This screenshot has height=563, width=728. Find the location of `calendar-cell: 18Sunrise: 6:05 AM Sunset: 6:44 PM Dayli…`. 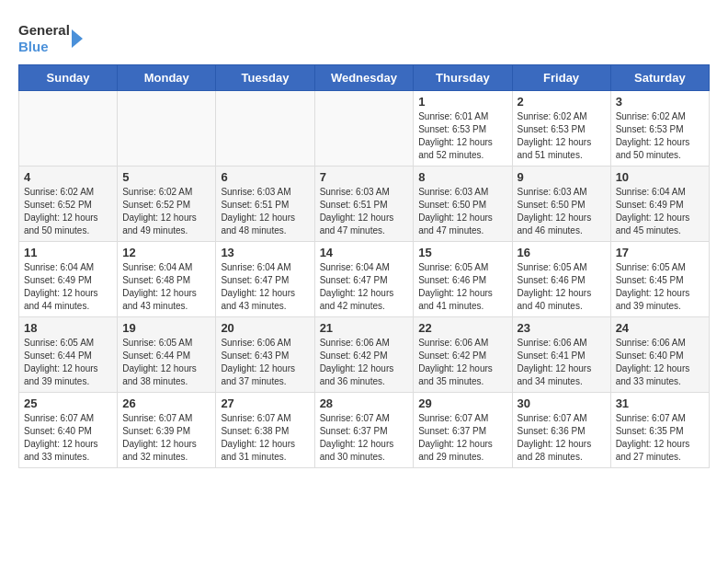

calendar-cell: 18Sunrise: 6:05 AM Sunset: 6:44 PM Dayli… is located at coordinates (68, 355).